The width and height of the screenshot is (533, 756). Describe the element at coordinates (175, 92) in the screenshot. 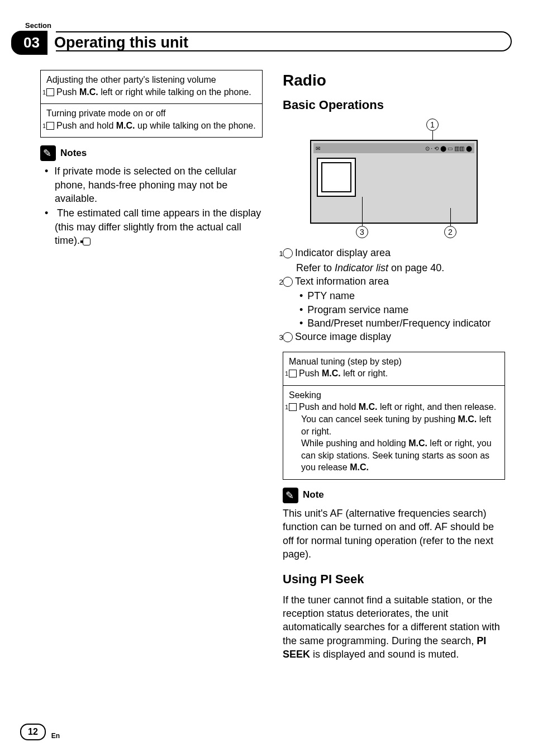

I see `t: left or right while talking on the phone…` at that location.